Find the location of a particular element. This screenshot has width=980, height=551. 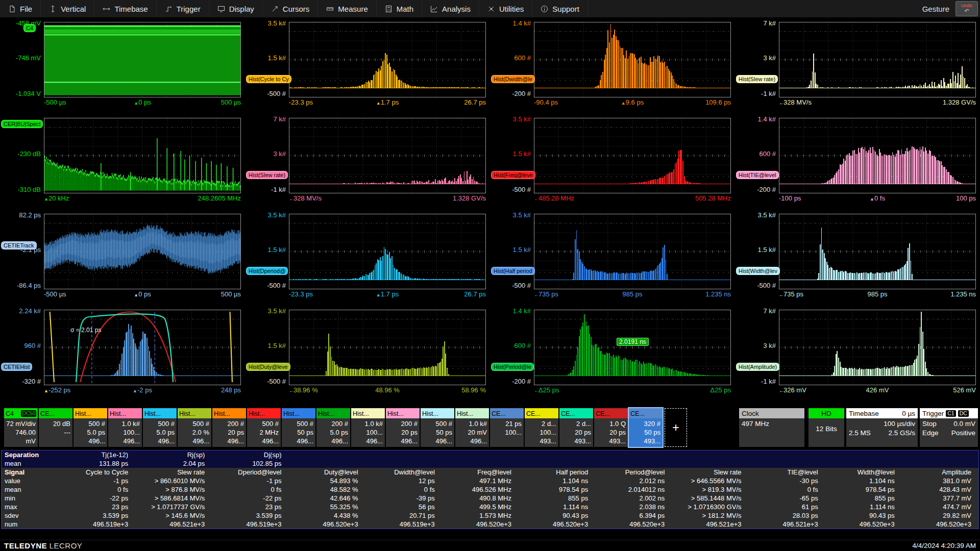

menu-trigger: Trigger is located at coordinates (183, 9).